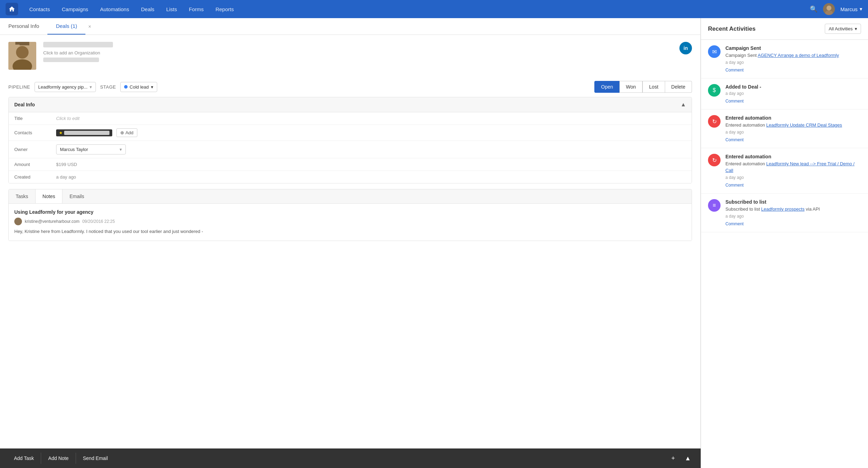  I want to click on automation-activity-icon: ↻, so click(714, 121).